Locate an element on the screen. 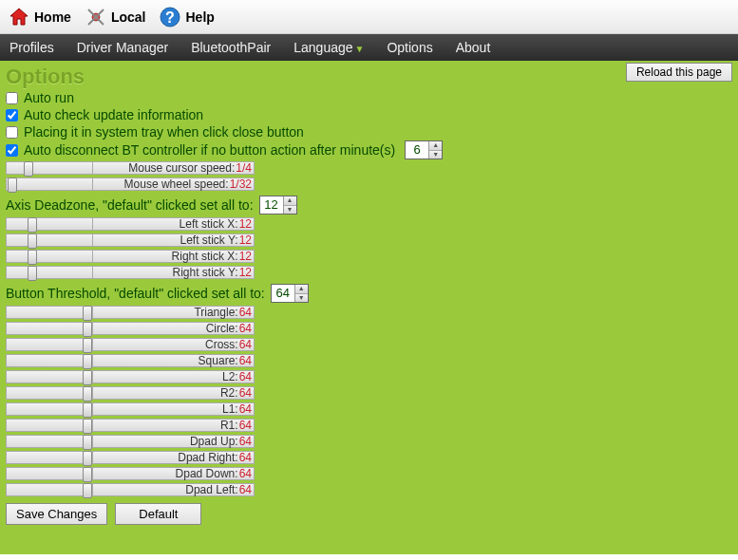  auto-check-checkbox is located at coordinates (11, 116).